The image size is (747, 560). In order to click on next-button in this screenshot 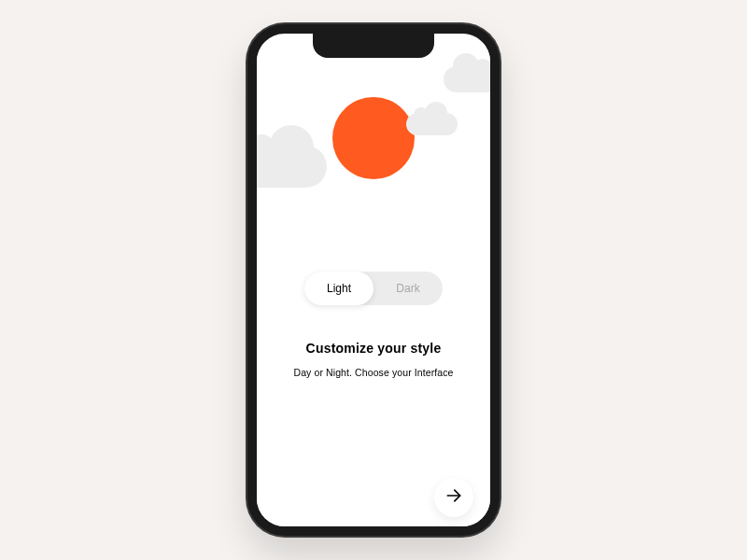, I will do `click(454, 497)`.